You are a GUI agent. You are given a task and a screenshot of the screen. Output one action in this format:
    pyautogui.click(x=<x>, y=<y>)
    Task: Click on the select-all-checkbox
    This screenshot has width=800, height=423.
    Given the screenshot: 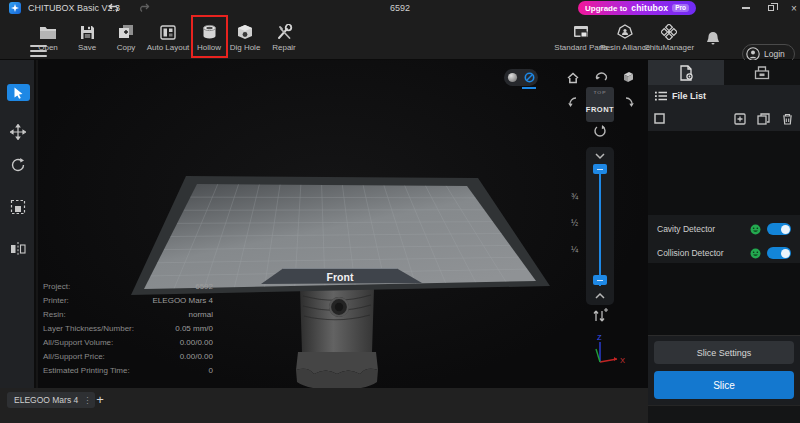 What is the action you would take?
    pyautogui.click(x=660, y=118)
    